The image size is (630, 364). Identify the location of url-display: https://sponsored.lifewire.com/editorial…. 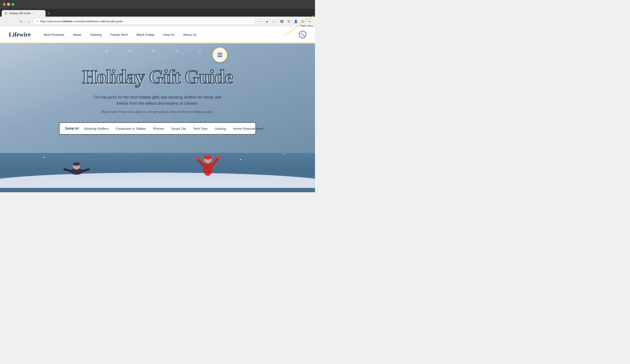
(81, 21).